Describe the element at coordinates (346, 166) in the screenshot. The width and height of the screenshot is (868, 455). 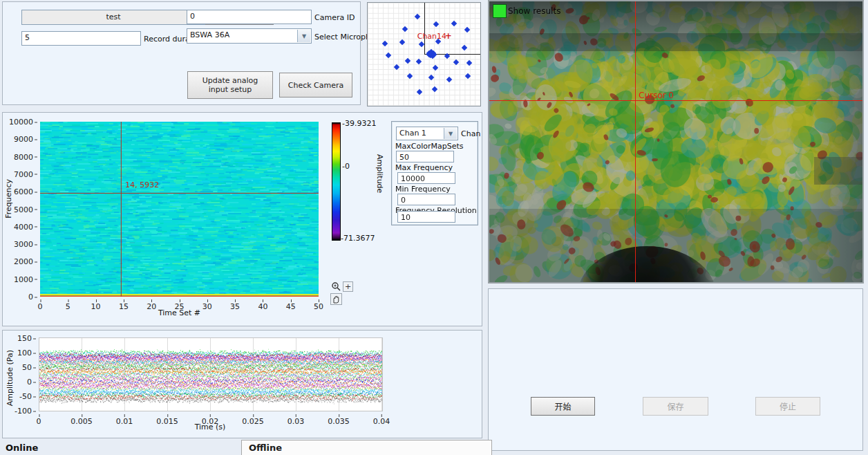
I see `colorbar-mid-label: -0` at that location.